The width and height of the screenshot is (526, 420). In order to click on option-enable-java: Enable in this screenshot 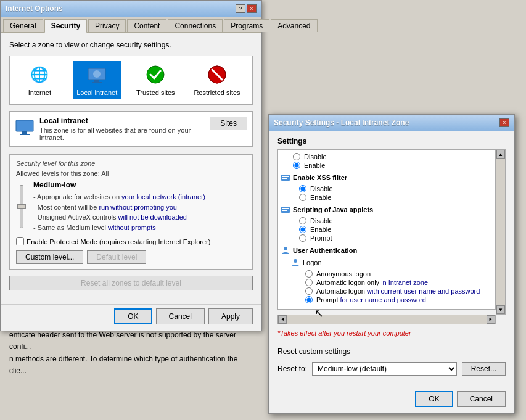, I will do `click(387, 229)`.